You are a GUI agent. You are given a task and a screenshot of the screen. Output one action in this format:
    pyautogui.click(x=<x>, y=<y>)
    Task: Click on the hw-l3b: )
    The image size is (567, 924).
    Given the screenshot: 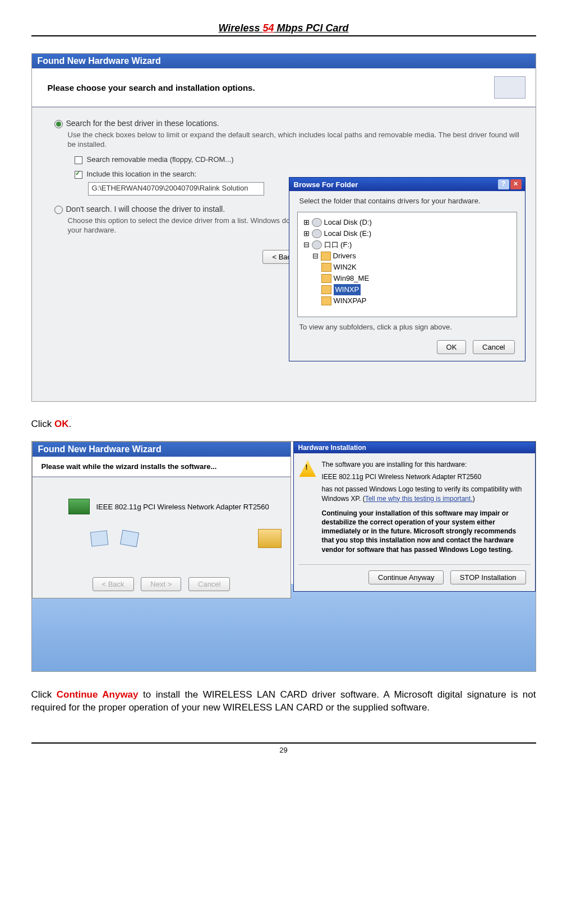 What is the action you would take?
    pyautogui.click(x=474, y=499)
    